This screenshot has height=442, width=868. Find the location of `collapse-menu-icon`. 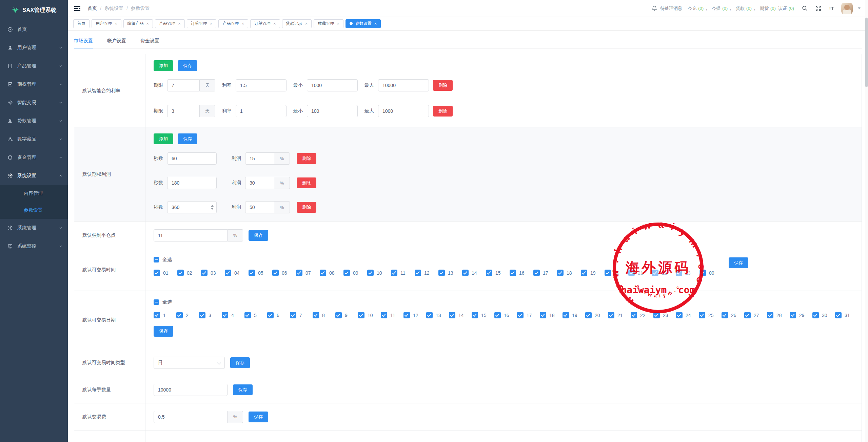

collapse-menu-icon is located at coordinates (77, 8).